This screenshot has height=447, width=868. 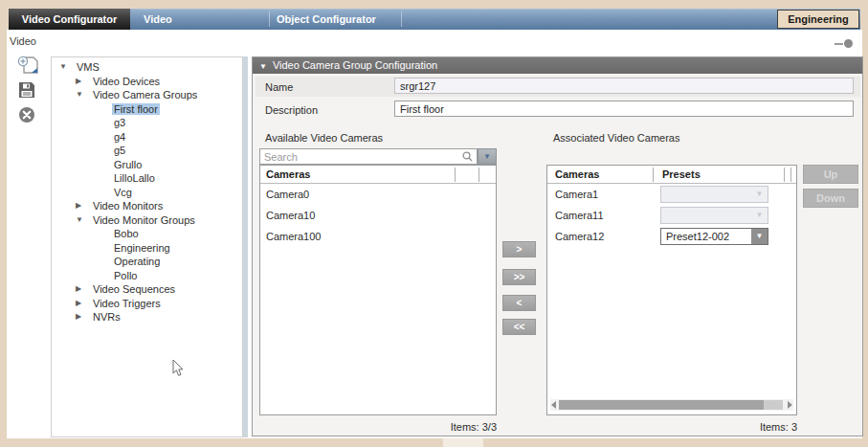 I want to click on name-label: Name, so click(x=279, y=87).